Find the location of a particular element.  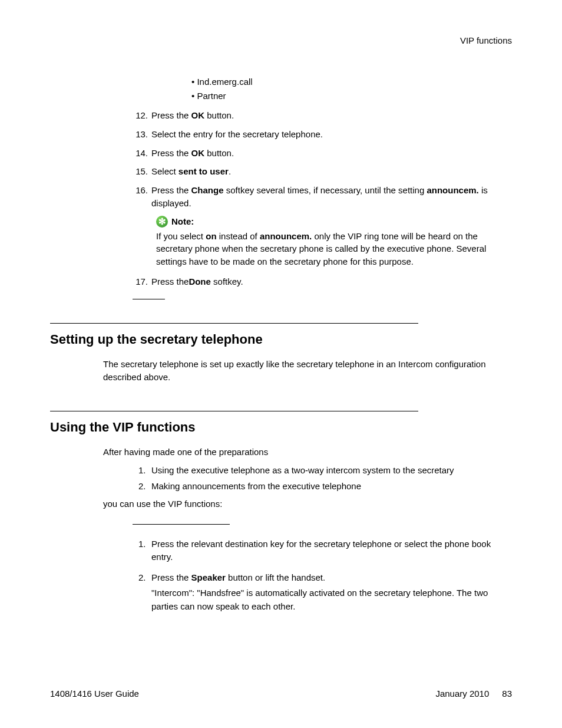

step-number: 2. is located at coordinates (145, 592).